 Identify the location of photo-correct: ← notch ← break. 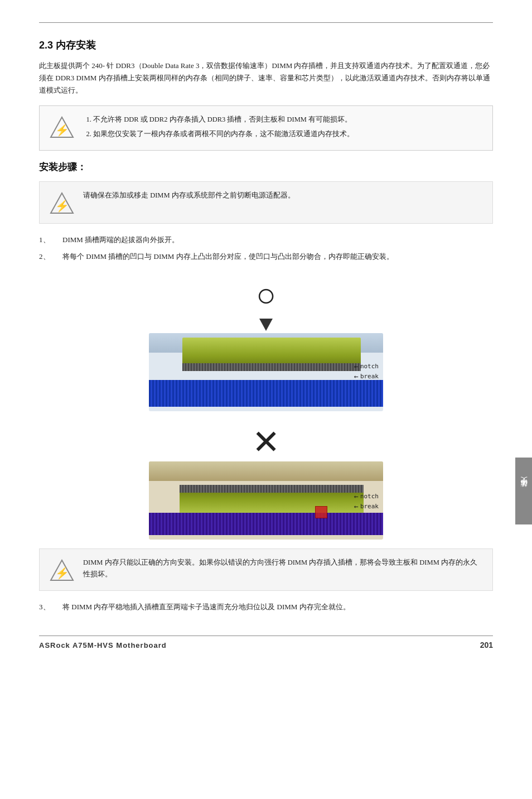
(266, 372).